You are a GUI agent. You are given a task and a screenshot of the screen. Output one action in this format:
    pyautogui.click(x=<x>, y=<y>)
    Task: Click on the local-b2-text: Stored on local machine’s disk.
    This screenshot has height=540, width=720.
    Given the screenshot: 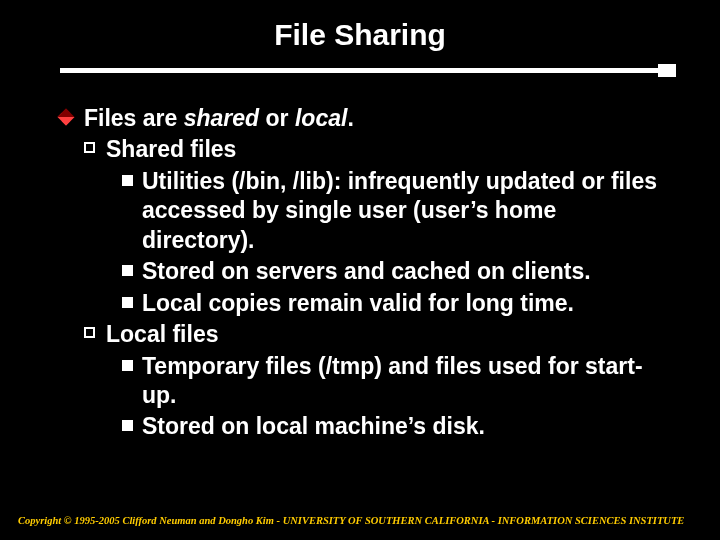 What is the action you would take?
    pyautogui.click(x=314, y=426)
    